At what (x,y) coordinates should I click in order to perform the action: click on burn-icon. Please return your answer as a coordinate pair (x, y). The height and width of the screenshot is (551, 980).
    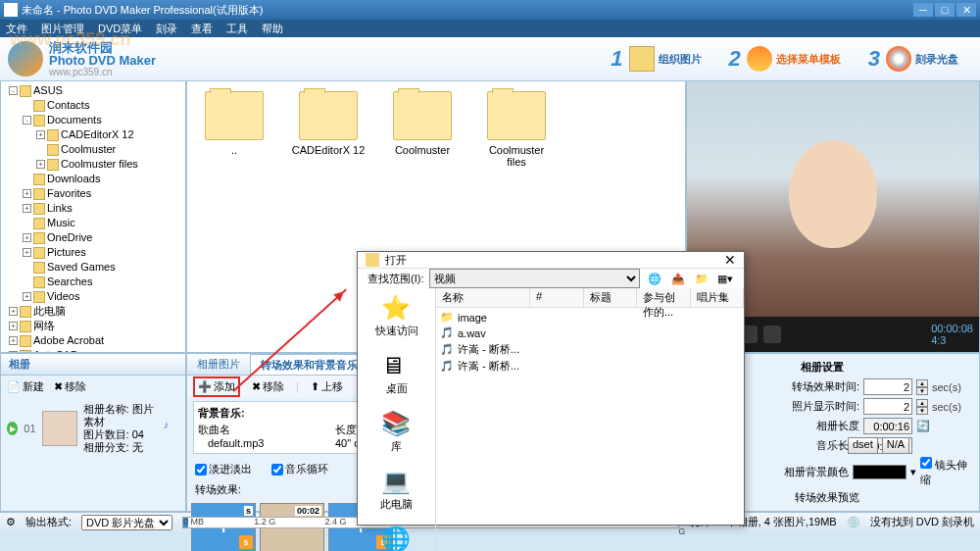
    Looking at the image, I should click on (899, 59).